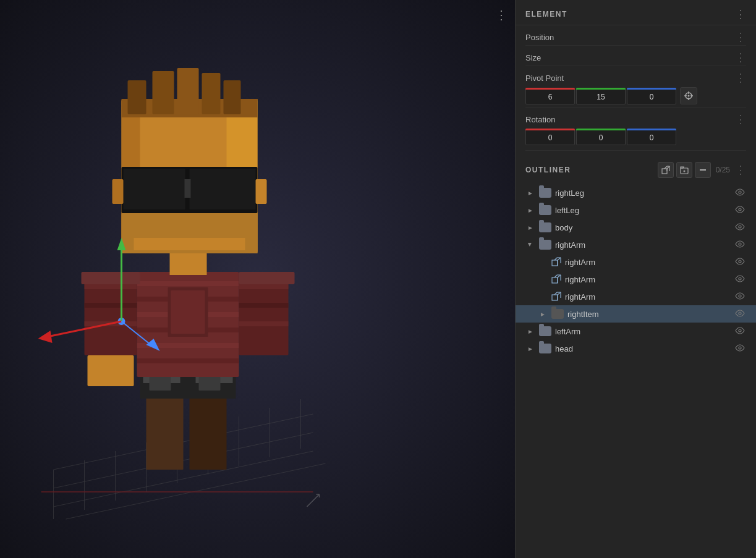  I want to click on rotation-z-input, so click(652, 137).